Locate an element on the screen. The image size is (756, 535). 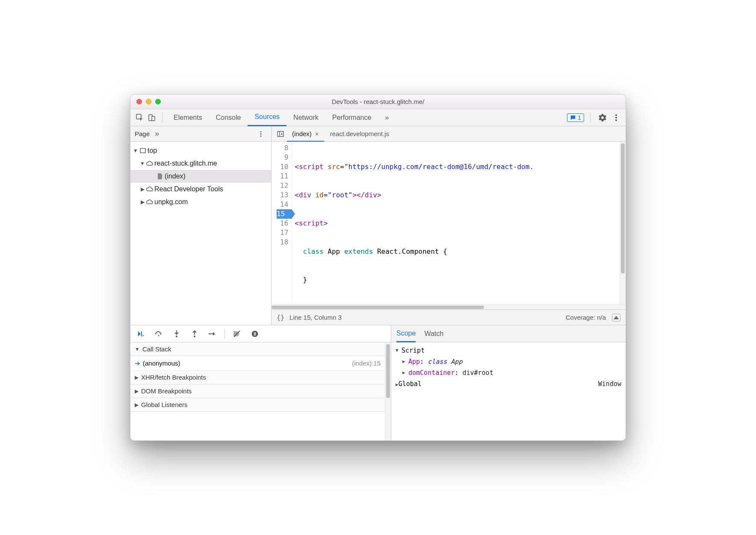
step-into-icon is located at coordinates (177, 334).